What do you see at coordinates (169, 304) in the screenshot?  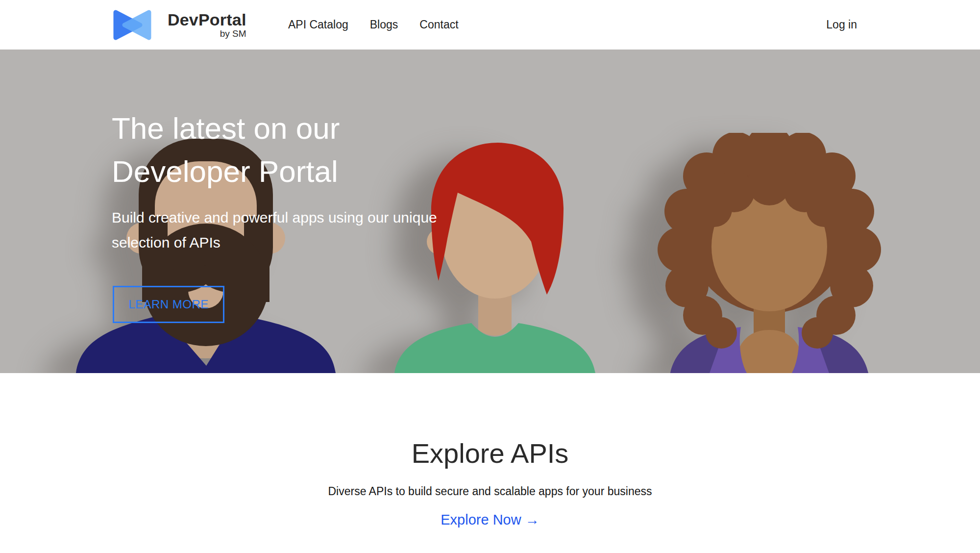 I see `learn-more-button: LEARN MORE` at bounding box center [169, 304].